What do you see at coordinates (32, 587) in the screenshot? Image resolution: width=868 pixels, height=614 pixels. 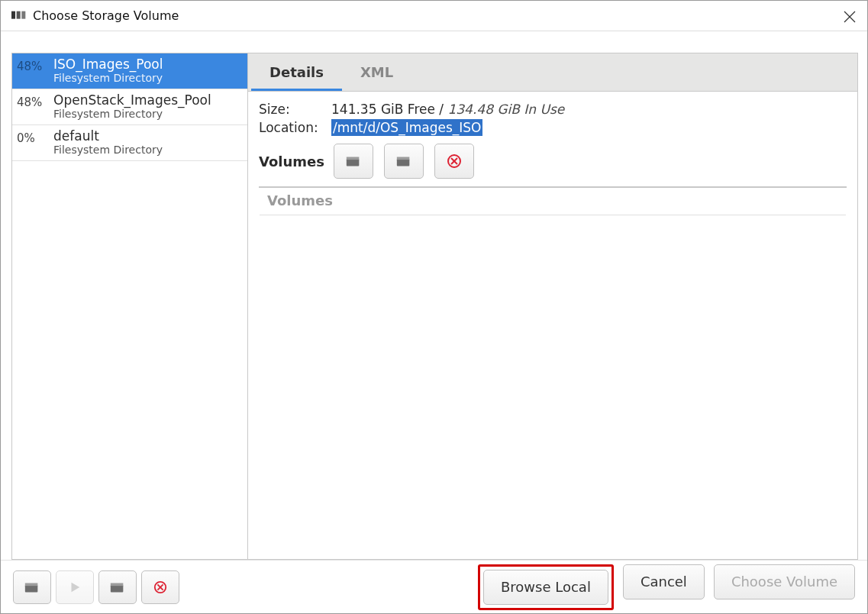 I see `add-pool-button` at bounding box center [32, 587].